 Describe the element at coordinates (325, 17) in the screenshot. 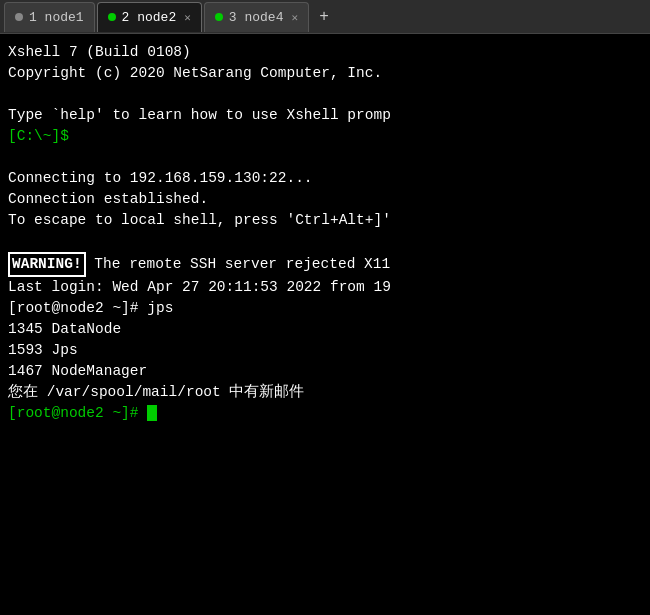

I see `tab-bar: 1 node1 2 node2 ✕ 3 node4 ✕ +` at that location.